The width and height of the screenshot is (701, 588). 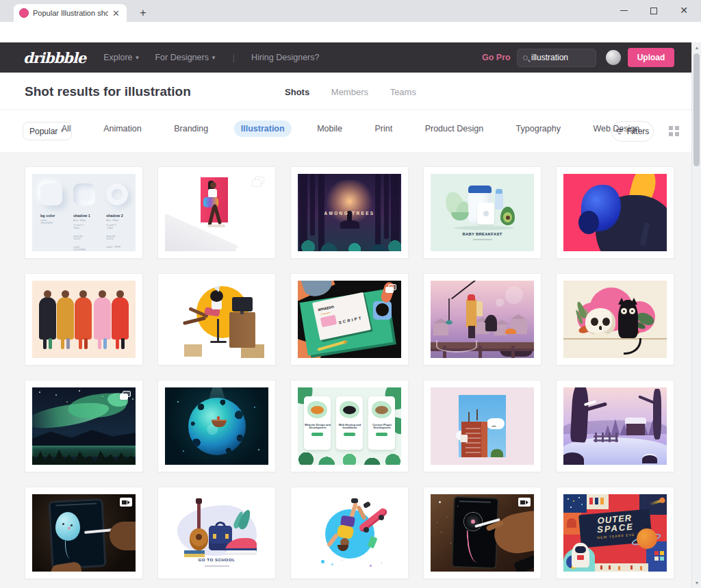 I want to click on neumorphic-ring, so click(x=117, y=194).